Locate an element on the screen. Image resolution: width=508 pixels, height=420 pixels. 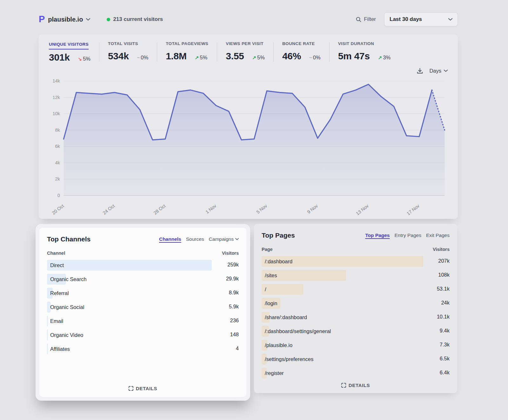
expand-icon is located at coordinates (131, 388).